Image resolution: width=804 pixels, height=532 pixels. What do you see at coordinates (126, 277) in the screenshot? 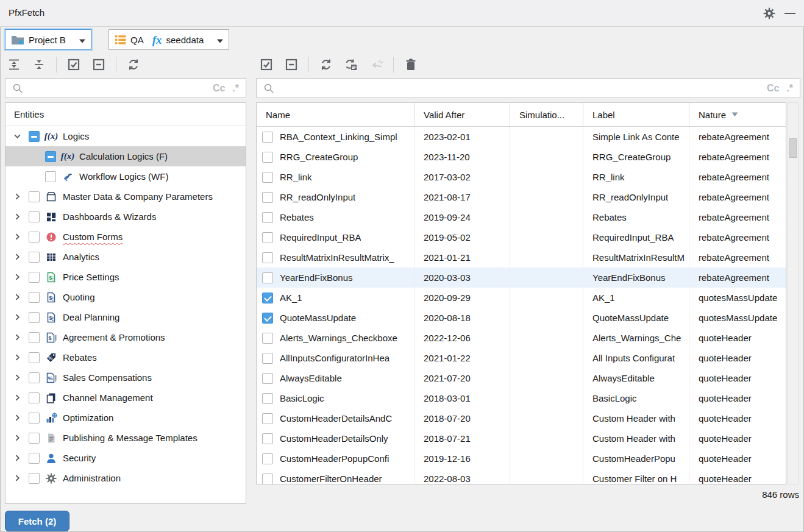
I see `tree-item: $Price Settings` at bounding box center [126, 277].